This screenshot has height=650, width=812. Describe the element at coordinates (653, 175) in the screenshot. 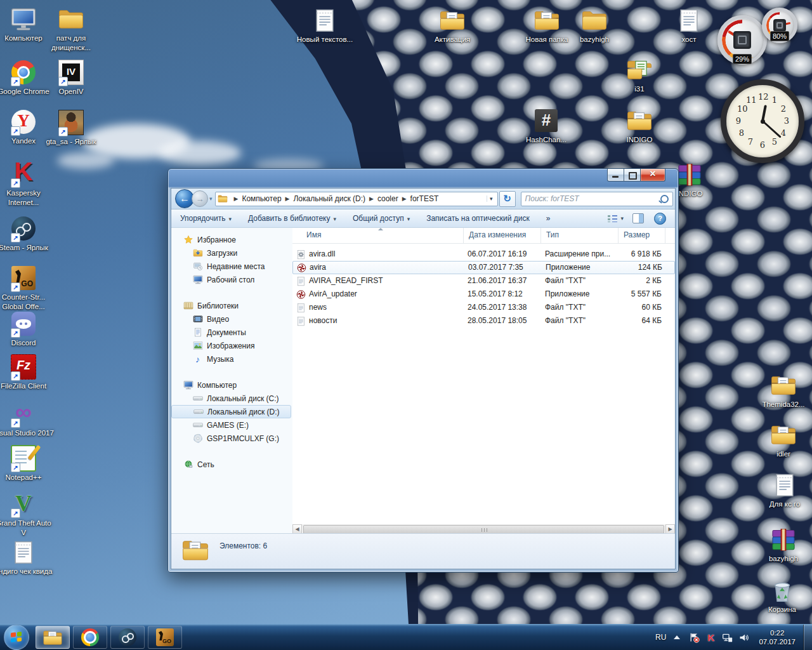

I see `close-button` at that location.